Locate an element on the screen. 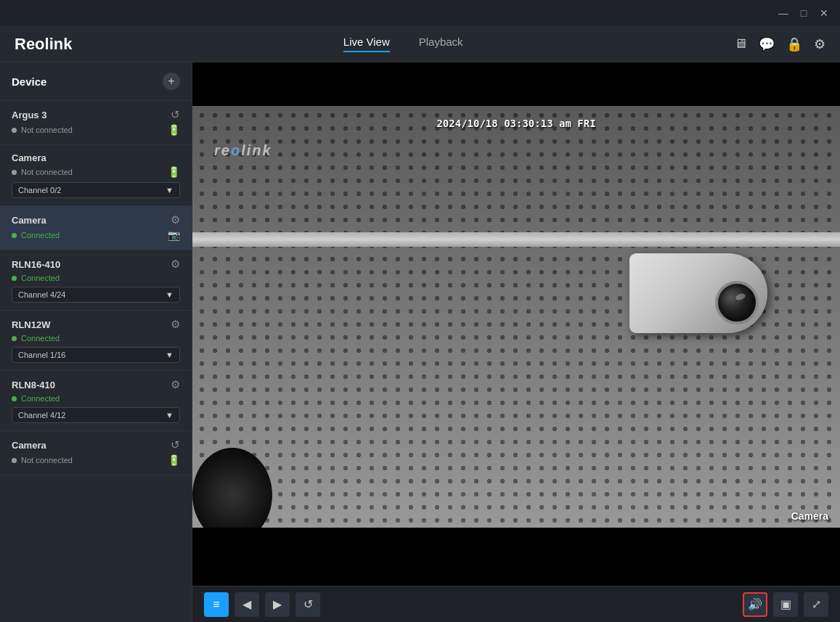 This screenshot has height=622, width=840. volume-btn: 🔊 is located at coordinates (755, 605).